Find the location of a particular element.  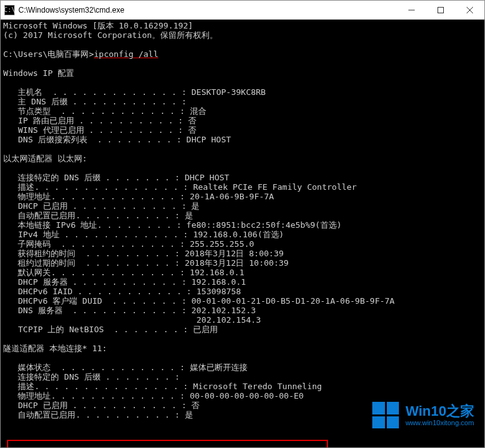

ethernet-row: DHCP 已启用 . . . . . . . . . . . : 是 is located at coordinates (242, 206).